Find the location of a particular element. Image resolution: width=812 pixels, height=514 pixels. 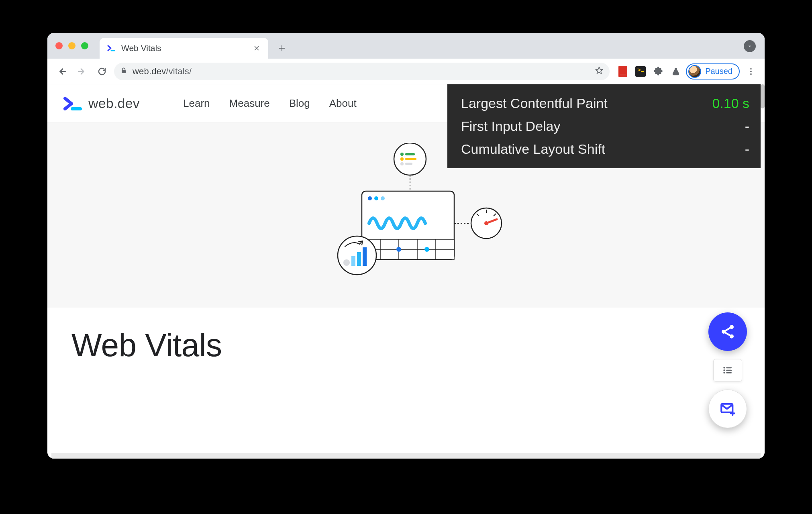

tab-list-button is located at coordinates (750, 46).